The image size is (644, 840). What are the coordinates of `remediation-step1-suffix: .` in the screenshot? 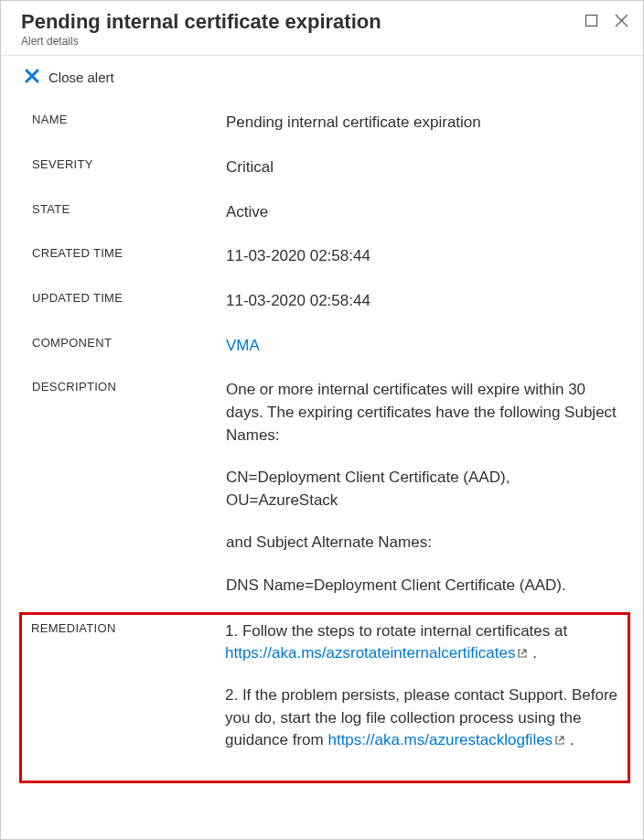 It's located at (532, 653).